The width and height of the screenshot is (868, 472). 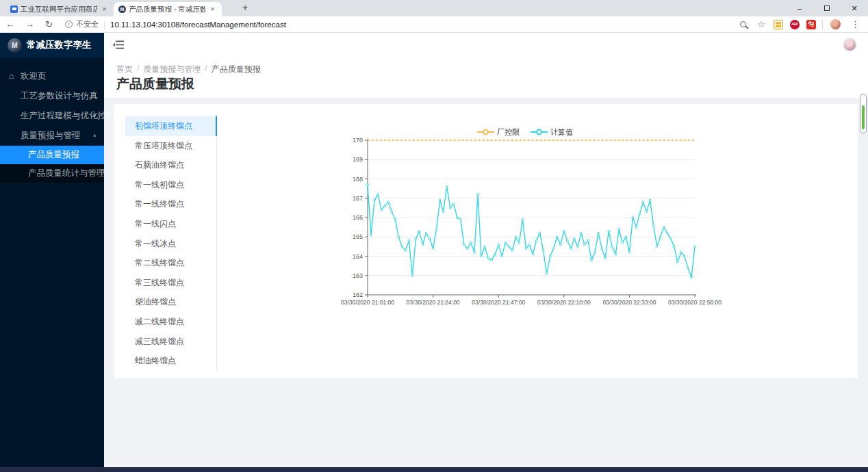 I want to click on menu-fold-icon, so click(x=119, y=45).